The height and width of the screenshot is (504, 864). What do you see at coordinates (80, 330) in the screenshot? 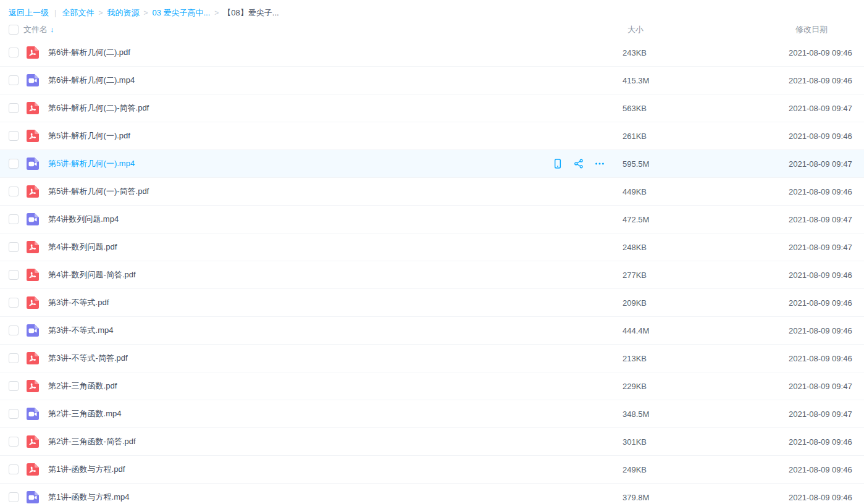
I see `file-name-link: 第3讲-不等式.mp4` at bounding box center [80, 330].